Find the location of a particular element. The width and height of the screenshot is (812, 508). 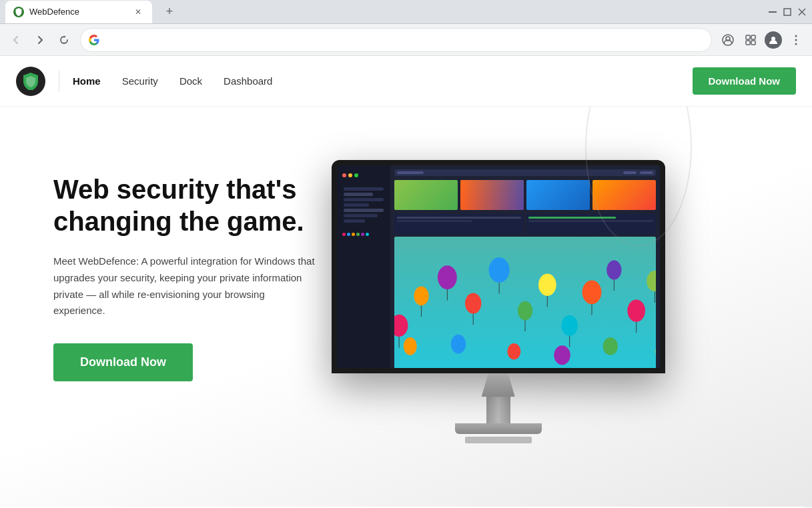

hero-title: Web security that's changing the game. is located at coordinates (185, 205).